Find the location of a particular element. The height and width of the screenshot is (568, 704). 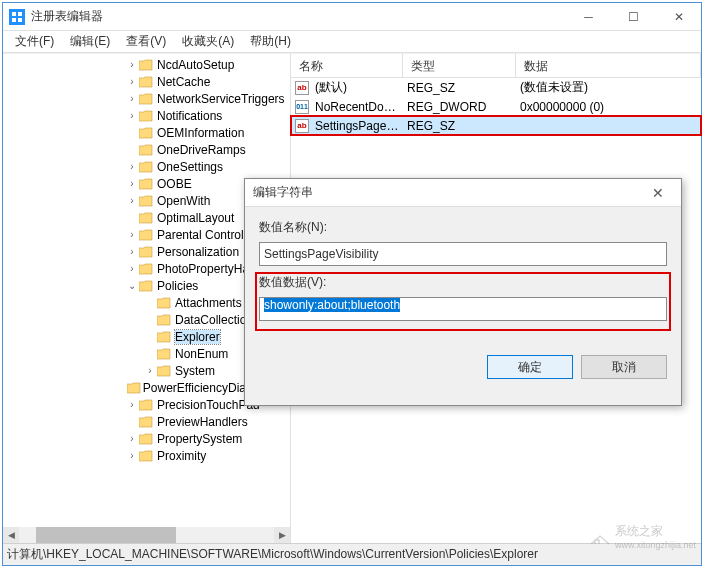

tree-item: ›NetCache is located at coordinates (146, 82).